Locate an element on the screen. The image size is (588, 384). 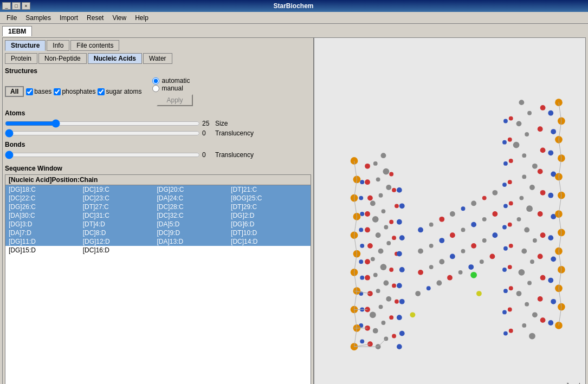
list-item: [DC]8:D is located at coordinates (117, 233).